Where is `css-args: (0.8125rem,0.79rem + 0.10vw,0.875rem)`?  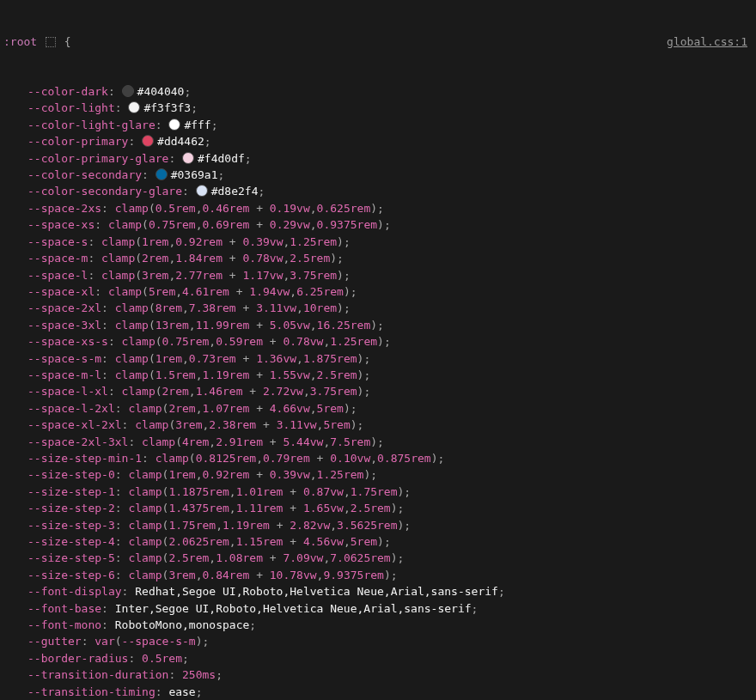
css-args: (0.8125rem,0.79rem + 0.10vw,0.875rem) is located at coordinates (314, 459).